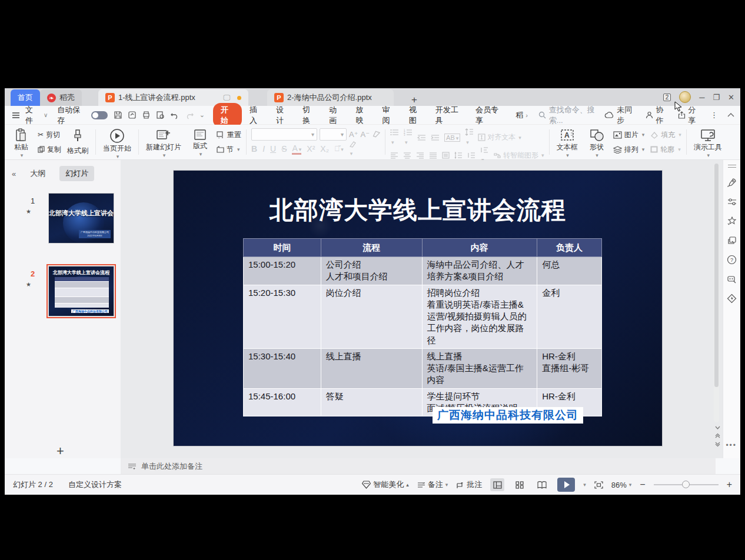  Describe the element at coordinates (273, 149) in the screenshot. I see `underline-button: U` at that location.